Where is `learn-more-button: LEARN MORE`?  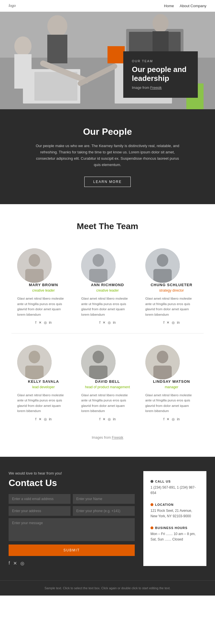 learn-more-button: LEARN MORE is located at coordinates (107, 182).